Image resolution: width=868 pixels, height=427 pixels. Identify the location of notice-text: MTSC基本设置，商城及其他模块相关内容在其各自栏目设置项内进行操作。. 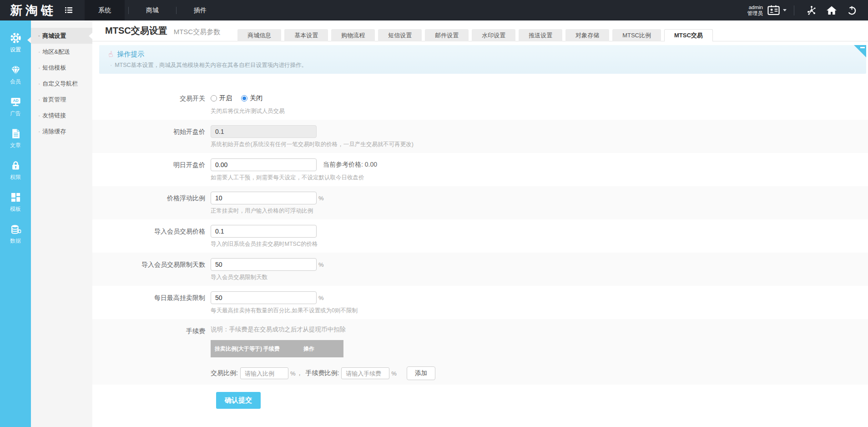
(211, 65).